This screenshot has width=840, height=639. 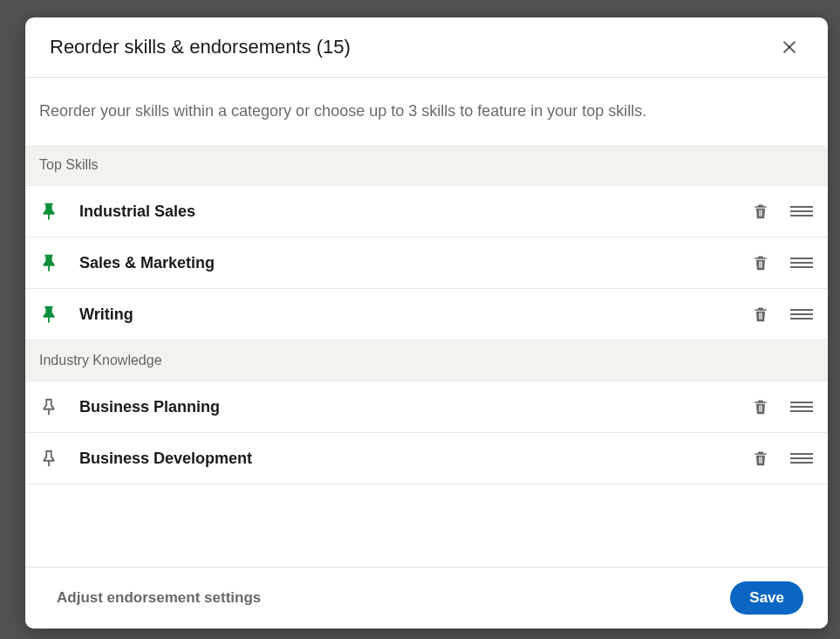 I want to click on skill-name: Business Planning, so click(x=411, y=407).